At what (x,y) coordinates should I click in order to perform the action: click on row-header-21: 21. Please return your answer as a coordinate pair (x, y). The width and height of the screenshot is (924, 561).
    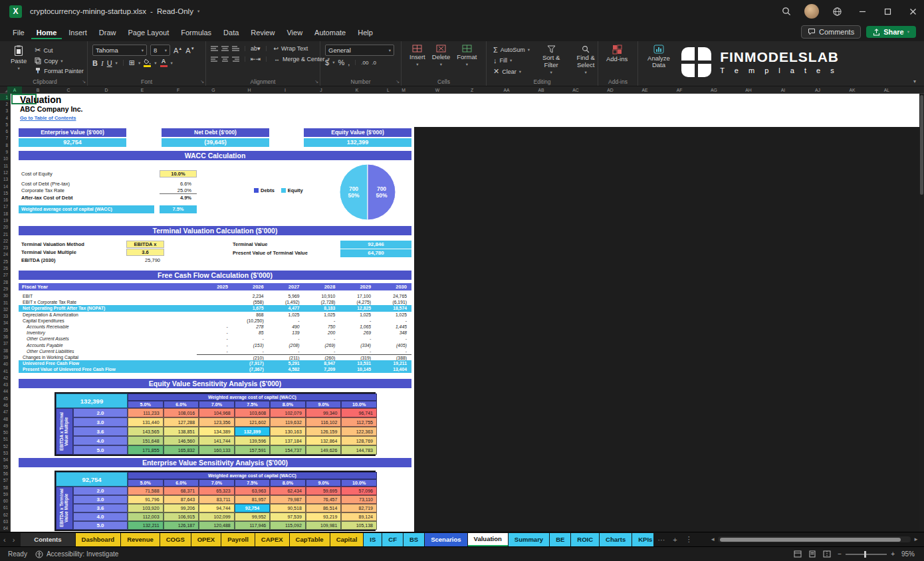
    Looking at the image, I should click on (5, 234).